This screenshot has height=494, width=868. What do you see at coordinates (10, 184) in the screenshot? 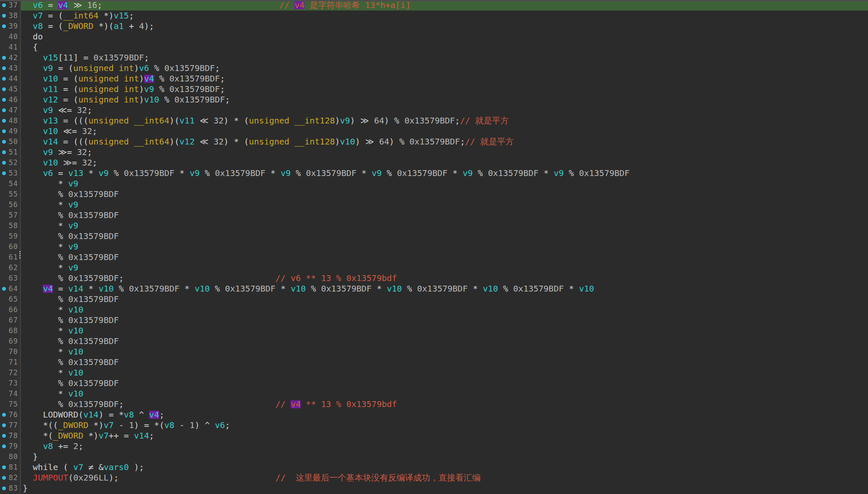
I see `gutter-cell: 54` at bounding box center [10, 184].